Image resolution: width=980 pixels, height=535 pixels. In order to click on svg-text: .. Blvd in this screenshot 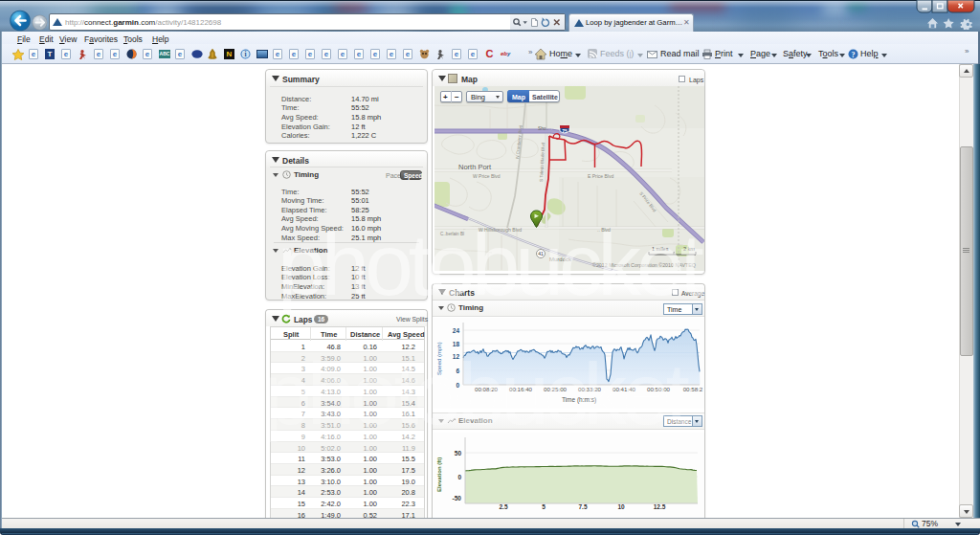, I will do `click(604, 230)`.